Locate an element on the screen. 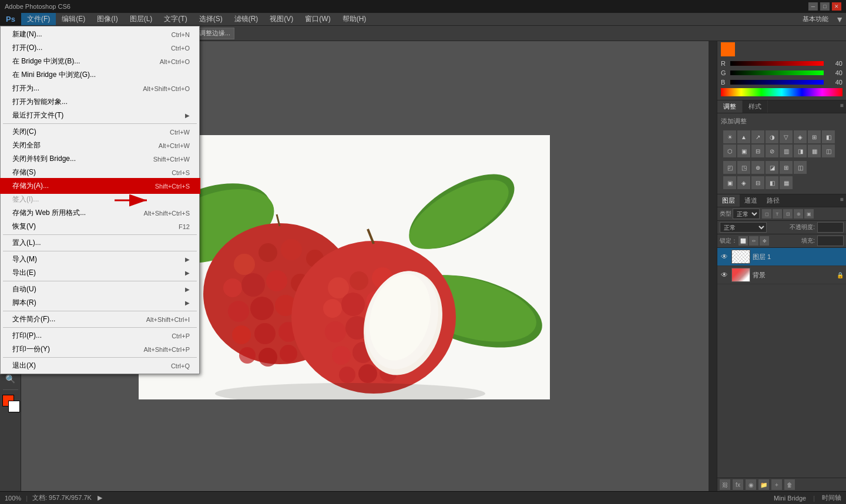 The width and height of the screenshot is (846, 504). adj-extra-2: ◳ is located at coordinates (744, 167).